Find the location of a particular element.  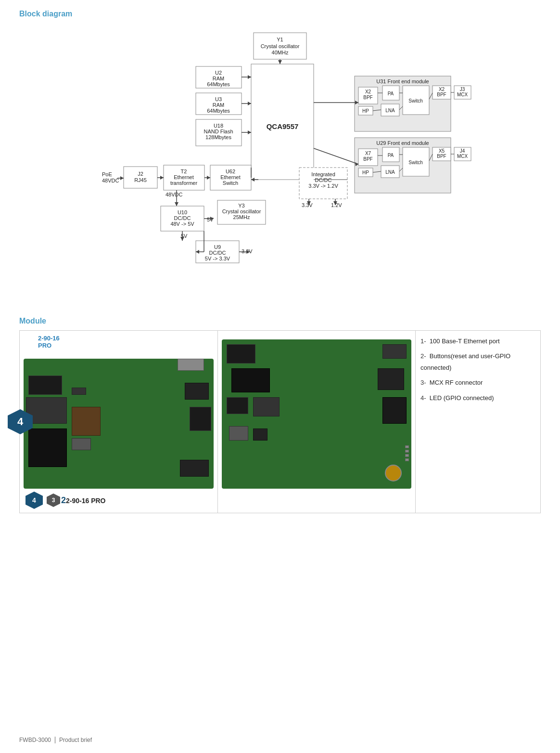

pcb-image-cell-left: 4 2-90-16 PRO is located at coordinates (119, 422).